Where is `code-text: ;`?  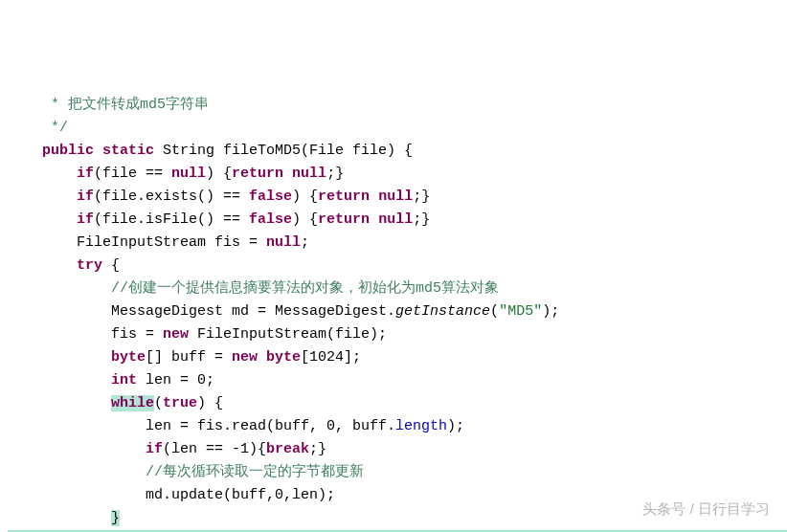 code-text: ; is located at coordinates (304, 243).